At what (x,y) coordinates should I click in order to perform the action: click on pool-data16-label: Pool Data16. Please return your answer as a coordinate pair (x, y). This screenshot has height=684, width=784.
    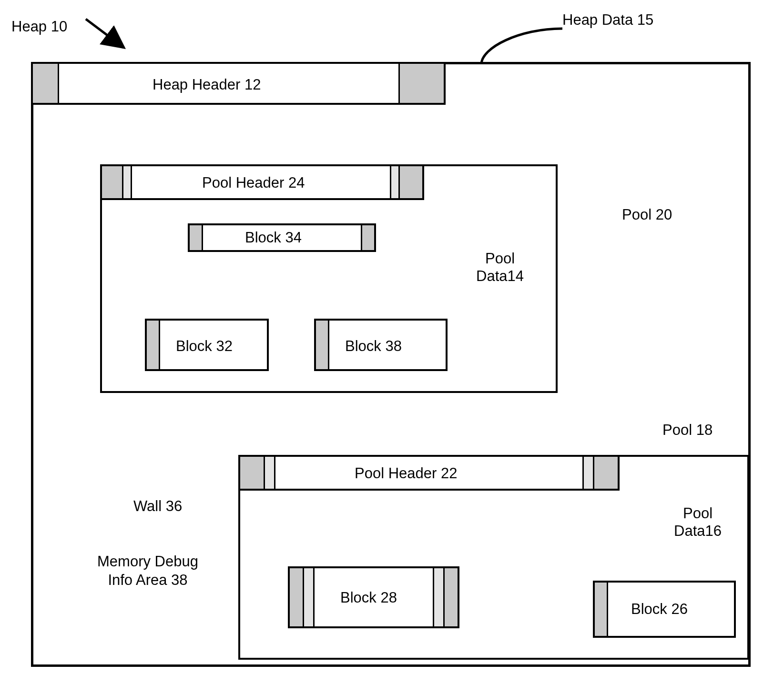
    Looking at the image, I should click on (698, 522).